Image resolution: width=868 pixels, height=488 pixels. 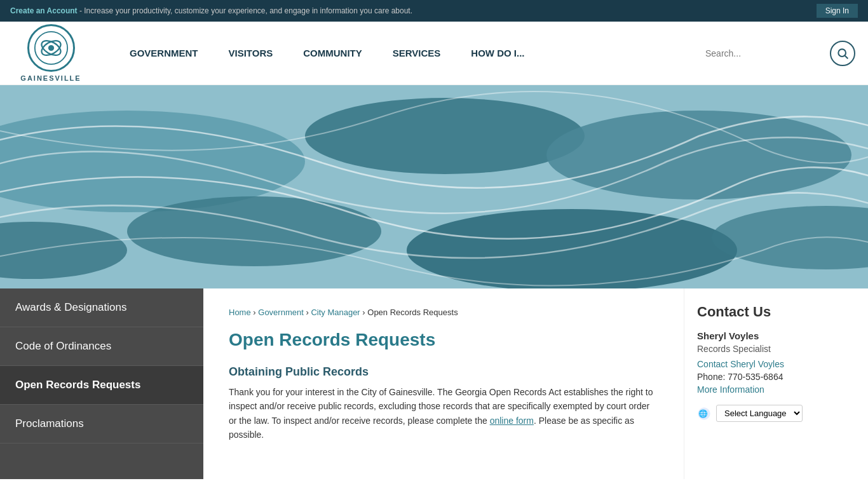 I want to click on sidebar-item-proclamations: Proclamations, so click(x=102, y=424).